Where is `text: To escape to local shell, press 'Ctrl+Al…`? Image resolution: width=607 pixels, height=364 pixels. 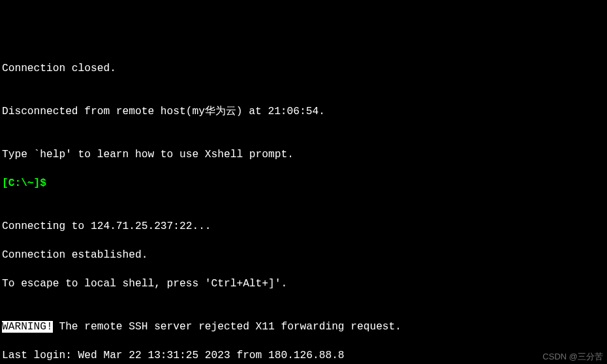 text: To escape to local shell, press 'Ctrl+Al… is located at coordinates (145, 284).